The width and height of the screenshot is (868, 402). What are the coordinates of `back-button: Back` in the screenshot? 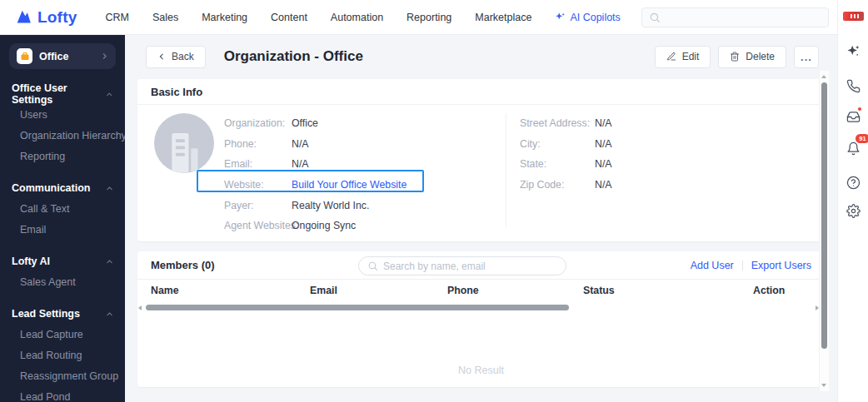 It's located at (176, 57).